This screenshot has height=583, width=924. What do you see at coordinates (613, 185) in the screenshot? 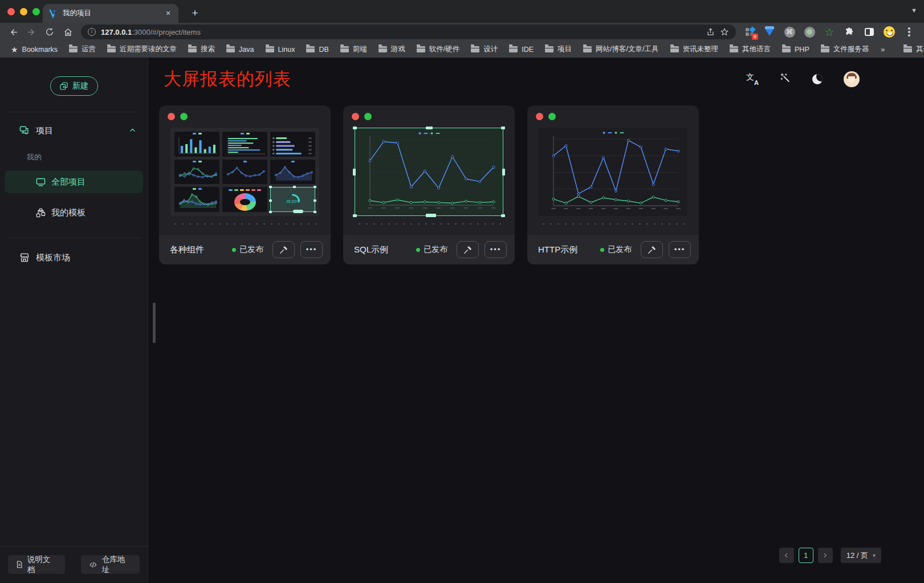
I see `project-card-http-example: HTTP示例 已发布 •••` at bounding box center [613, 185].